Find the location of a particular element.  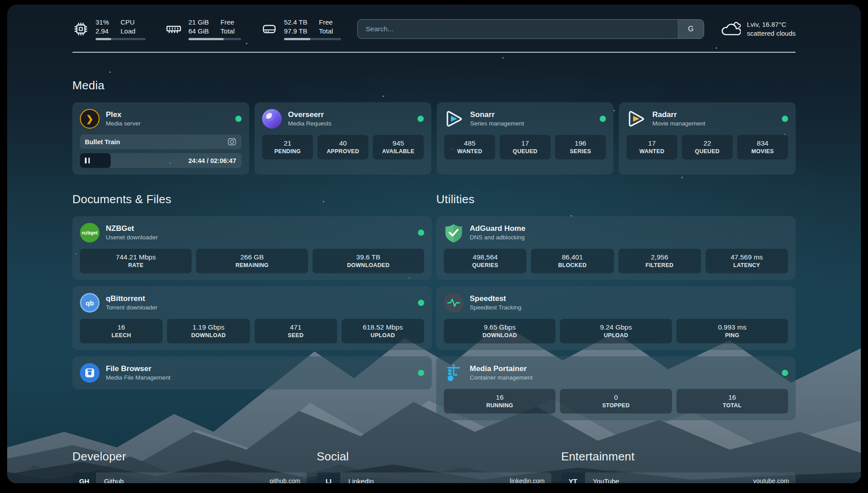

entertainment-group: Entertainment YT YouTube youtube.com NF … is located at coordinates (679, 466).